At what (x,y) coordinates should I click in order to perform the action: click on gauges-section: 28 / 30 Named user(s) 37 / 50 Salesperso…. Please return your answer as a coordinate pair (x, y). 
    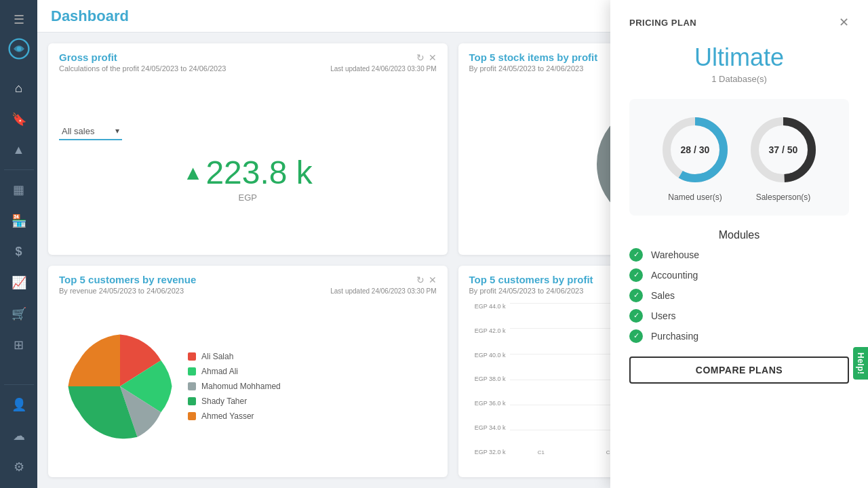
    Looking at the image, I should click on (739, 157).